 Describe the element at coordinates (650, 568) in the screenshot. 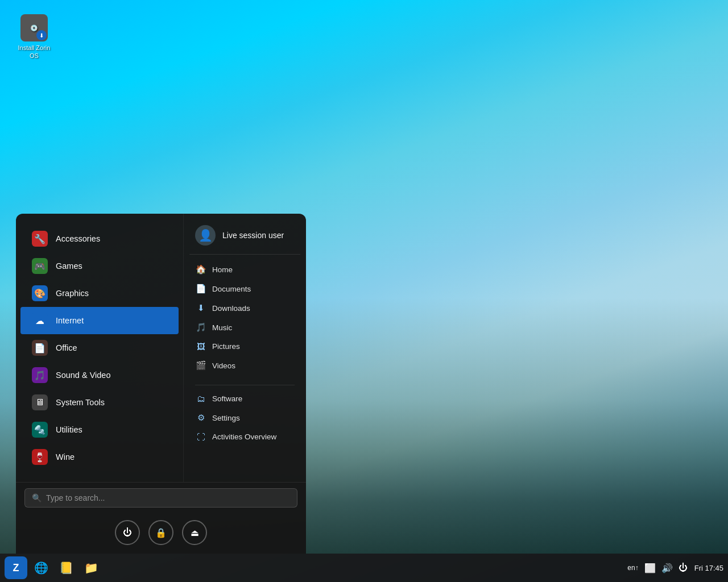

I see `display-icon: ⬜` at that location.